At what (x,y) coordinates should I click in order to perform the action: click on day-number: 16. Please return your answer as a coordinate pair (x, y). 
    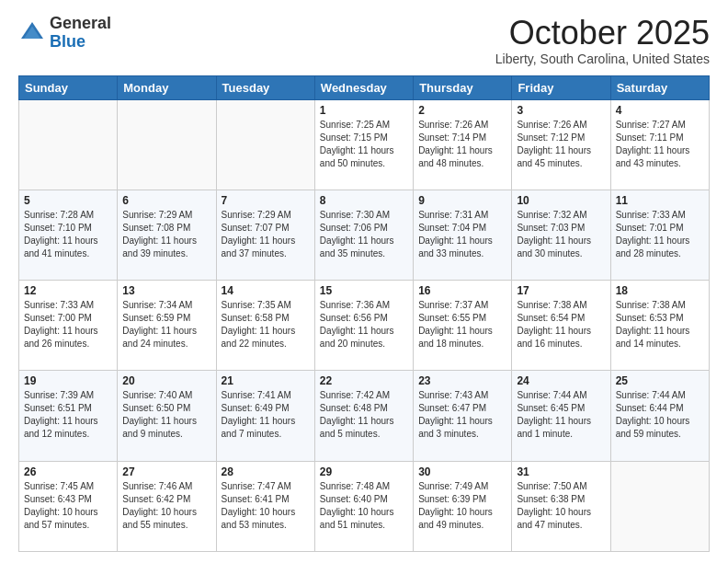
    Looking at the image, I should click on (462, 291).